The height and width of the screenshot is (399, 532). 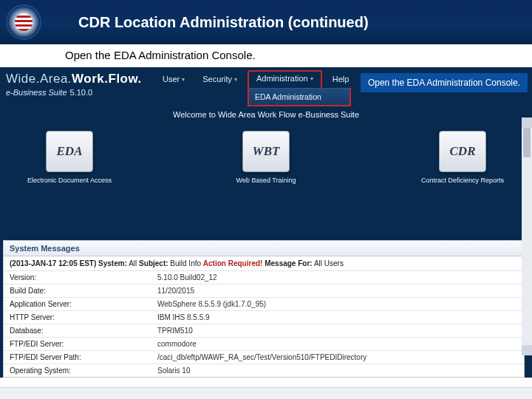 What do you see at coordinates (69, 151) in the screenshot?
I see `tile-eda: EDA` at bounding box center [69, 151].